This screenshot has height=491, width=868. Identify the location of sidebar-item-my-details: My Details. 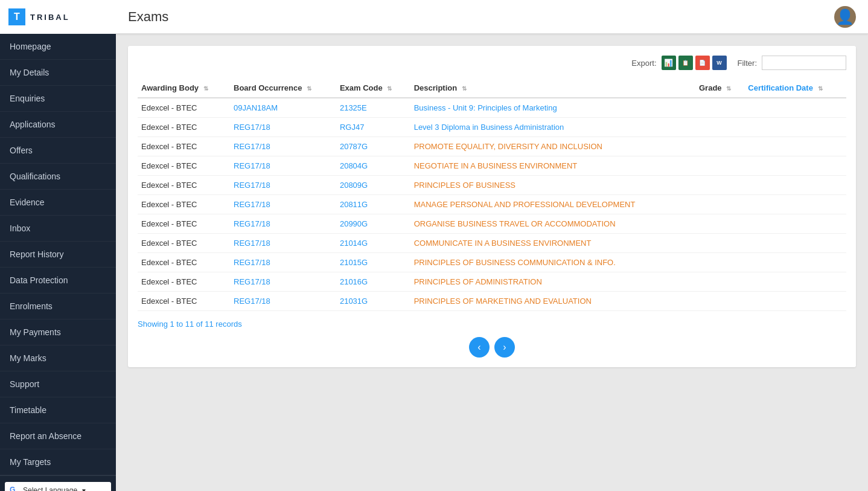
(58, 72).